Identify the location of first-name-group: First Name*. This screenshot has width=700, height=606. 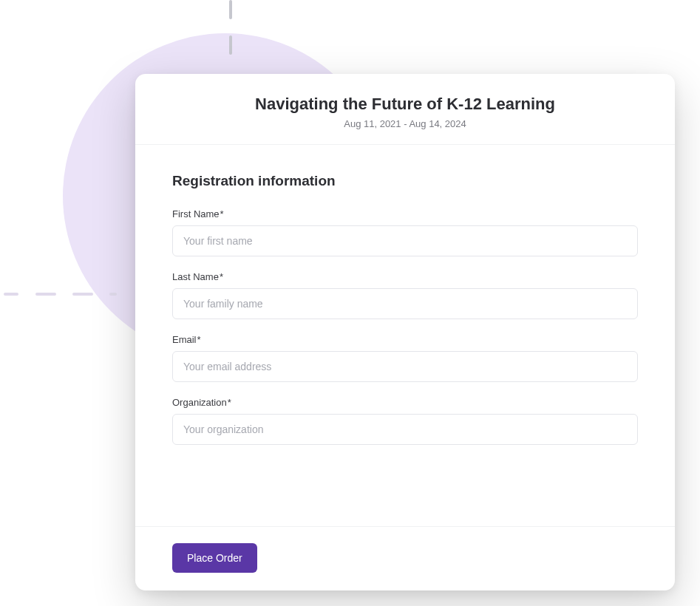
(405, 232).